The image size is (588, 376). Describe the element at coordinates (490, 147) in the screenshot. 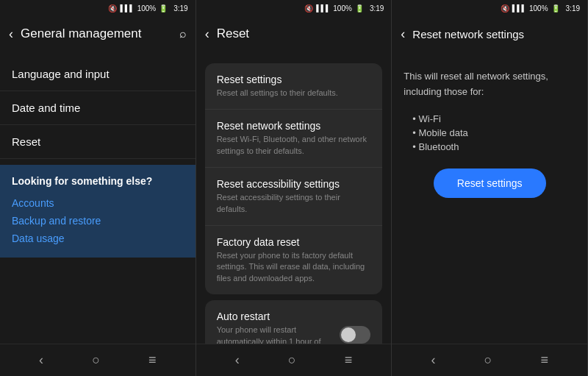

I see `bullet-bluetooth: • Bluetooth` at that location.